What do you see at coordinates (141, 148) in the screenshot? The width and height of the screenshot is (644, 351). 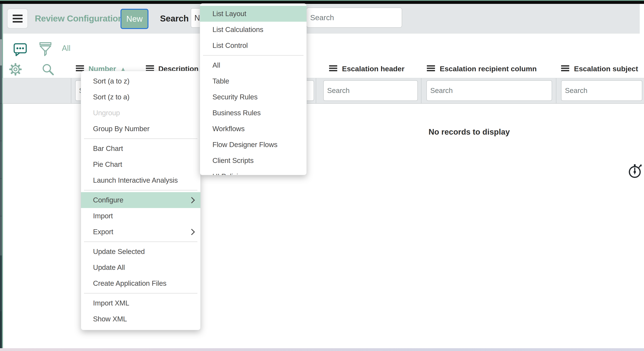 I see `context-menu-item-bar-chart: Bar Chart` at bounding box center [141, 148].